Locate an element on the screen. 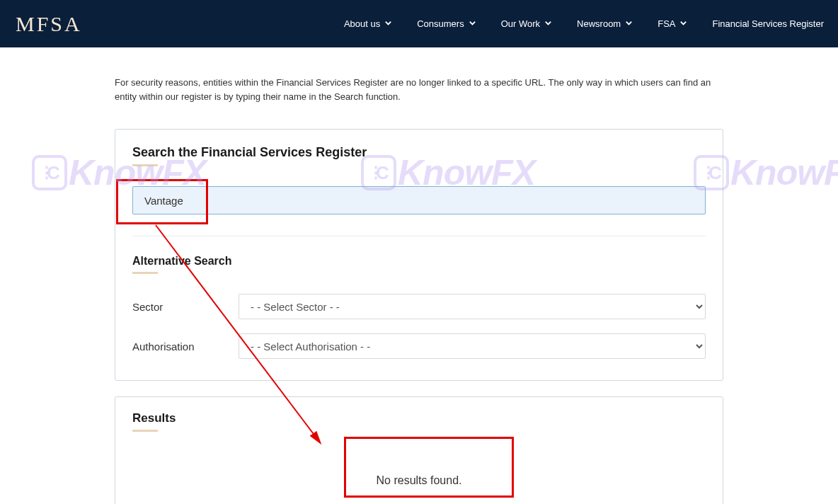 The width and height of the screenshot is (838, 504). authorisation-row: Authorisation - - Select Authorisation -… is located at coordinates (419, 346).